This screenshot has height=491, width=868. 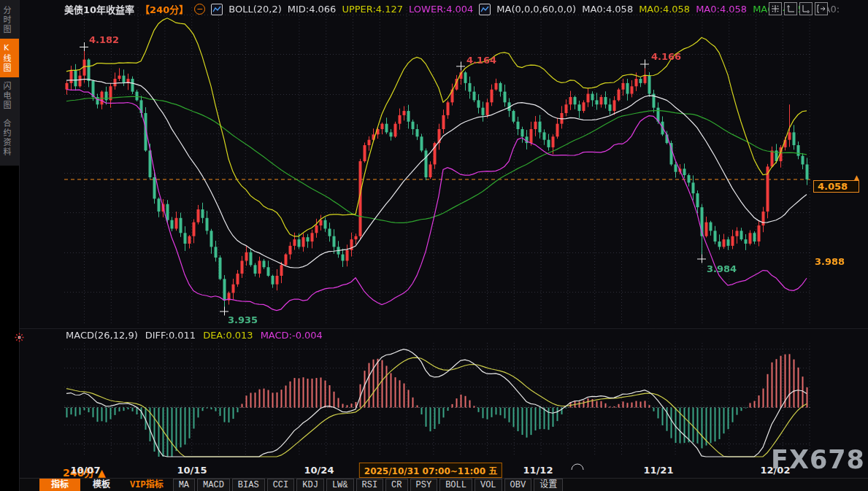 I want to click on date-label: 10/07, so click(x=86, y=470).